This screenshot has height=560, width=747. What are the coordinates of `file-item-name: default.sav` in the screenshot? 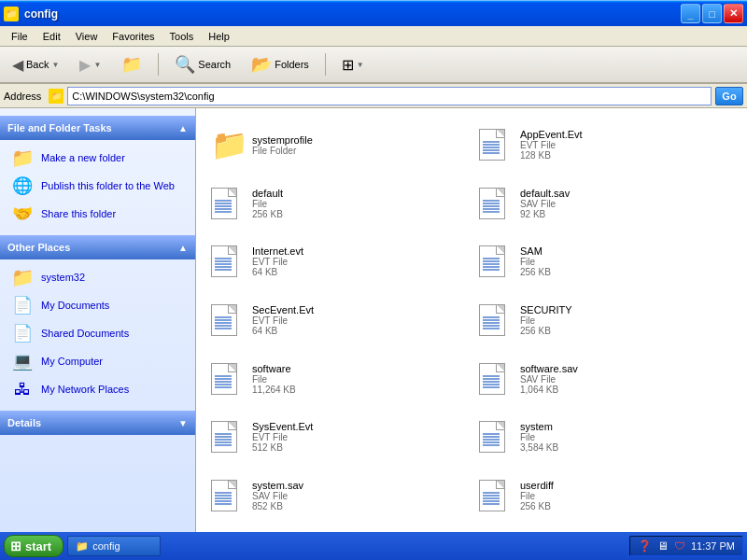 It's located at (545, 193).